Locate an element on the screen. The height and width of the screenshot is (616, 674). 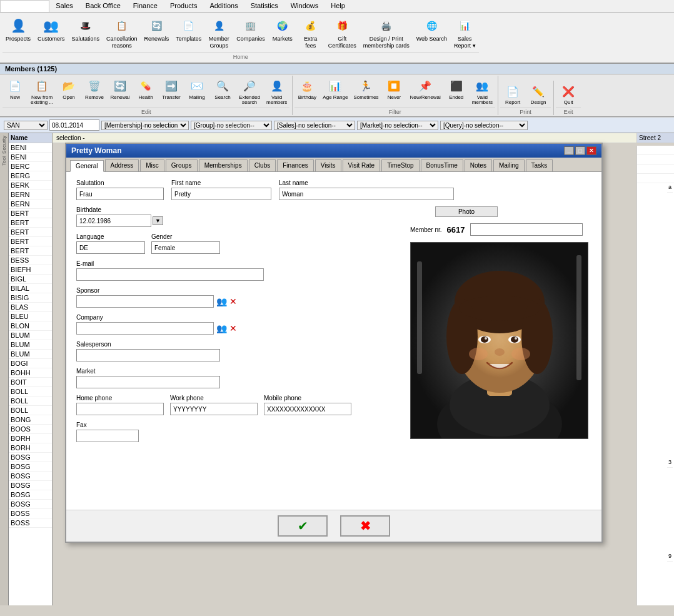
date-filter is located at coordinates (74, 125).